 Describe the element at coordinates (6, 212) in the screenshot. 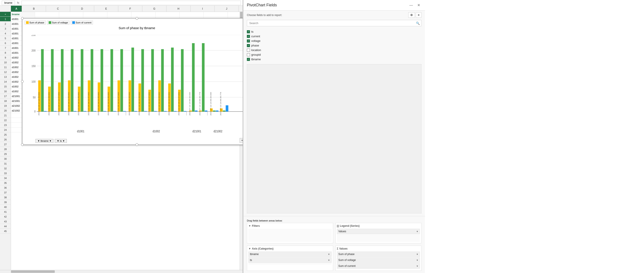

I see `row-header-42: 41` at that location.